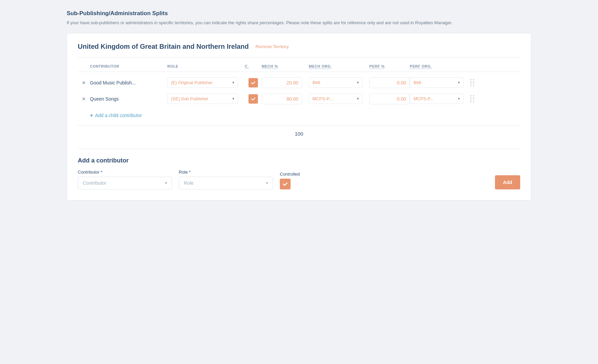 This screenshot has height=364, width=598. Describe the element at coordinates (226, 172) in the screenshot. I see `role-field-label: Role *` at that location.